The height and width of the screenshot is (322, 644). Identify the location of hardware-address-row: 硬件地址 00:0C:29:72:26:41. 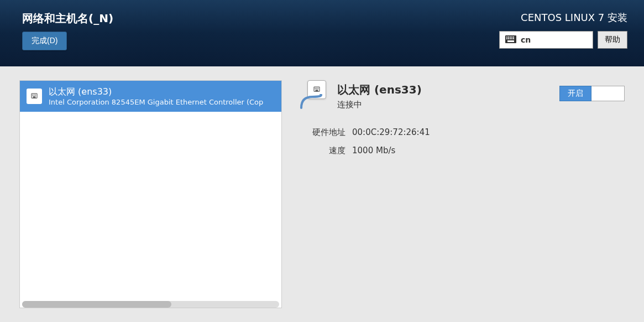
(462, 133).